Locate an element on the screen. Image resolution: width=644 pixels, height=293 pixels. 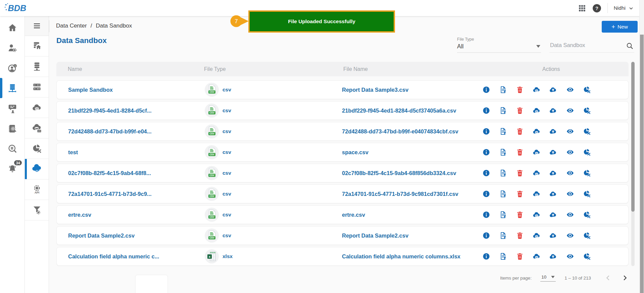
sidebar-item-user-gear is located at coordinates (12, 48).